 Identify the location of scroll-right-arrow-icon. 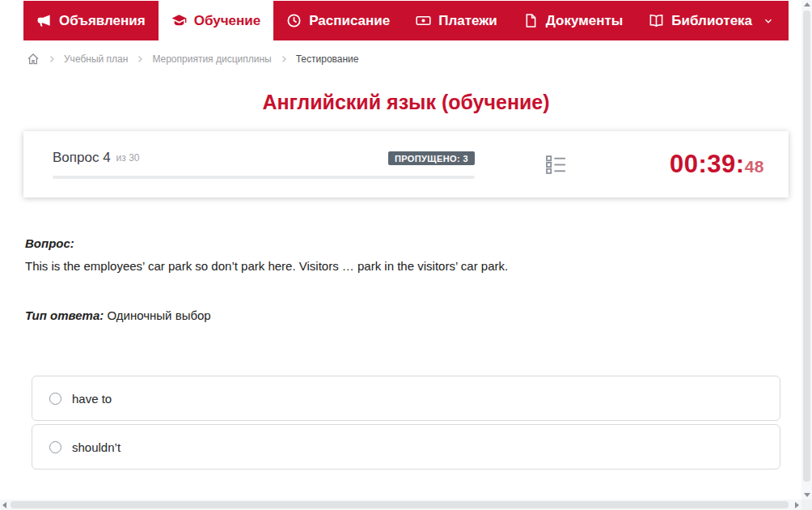
(797, 505).